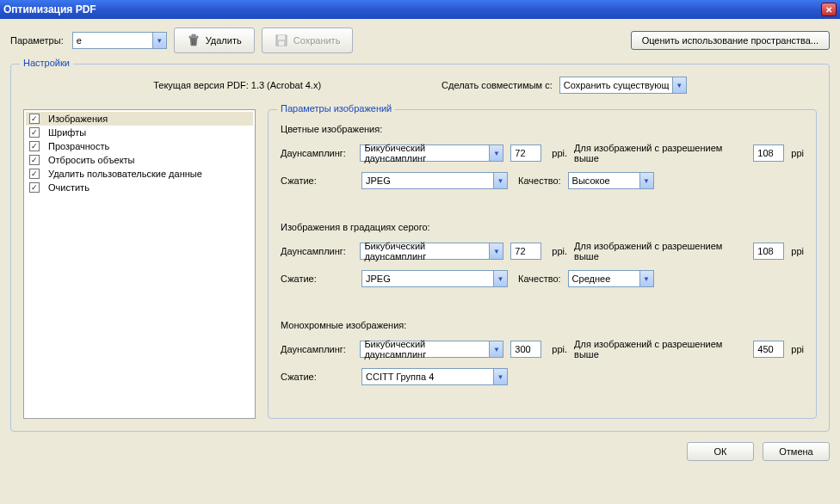  I want to click on trash-icon, so click(194, 40).